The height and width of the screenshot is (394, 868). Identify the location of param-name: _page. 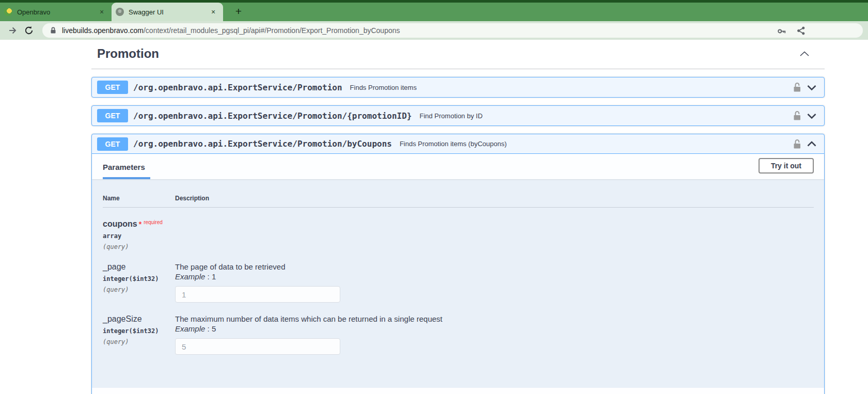
(139, 267).